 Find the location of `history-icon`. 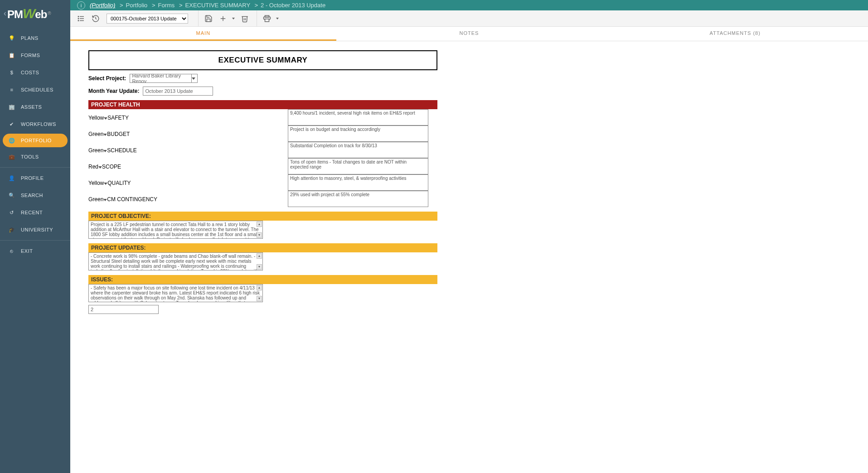

history-icon is located at coordinates (96, 19).